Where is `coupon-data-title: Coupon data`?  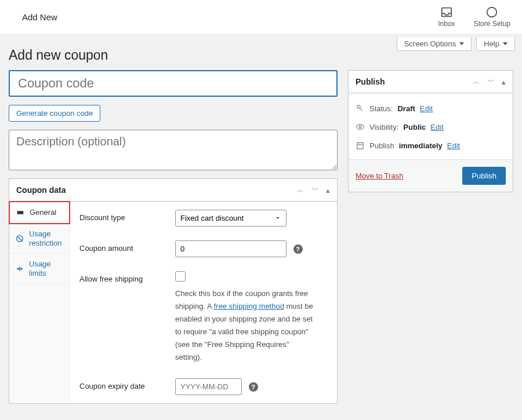
coupon-data-title: Coupon data is located at coordinates (41, 190).